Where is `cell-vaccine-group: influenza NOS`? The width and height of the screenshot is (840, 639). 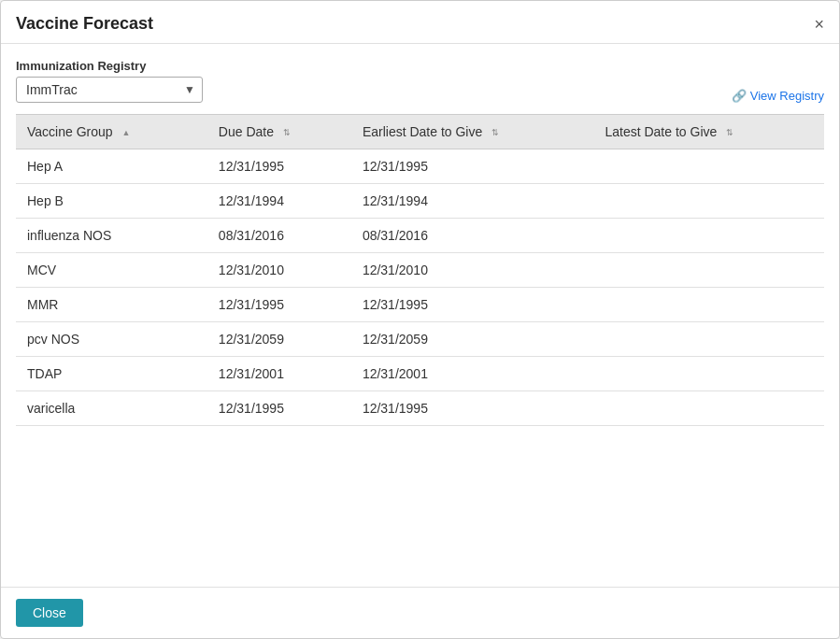
cell-vaccine-group: influenza NOS is located at coordinates (112, 235).